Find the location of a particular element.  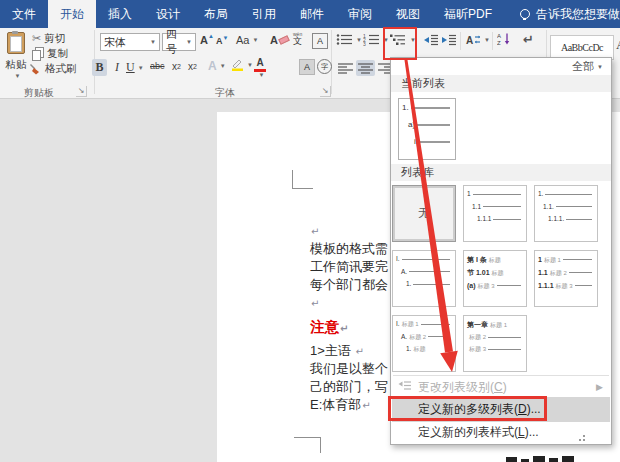

sort-icon: AZ is located at coordinates (504, 39).